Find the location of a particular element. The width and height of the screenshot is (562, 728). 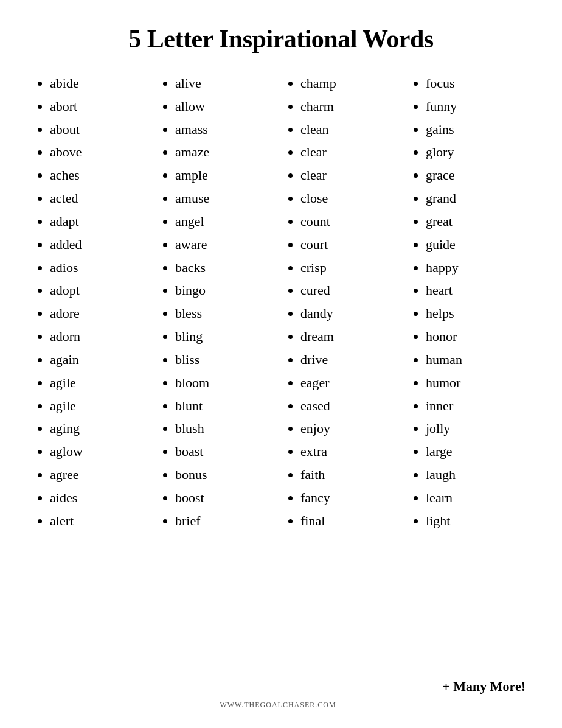

page-title: 5 Letter Inspirational Words is located at coordinates (281, 39).